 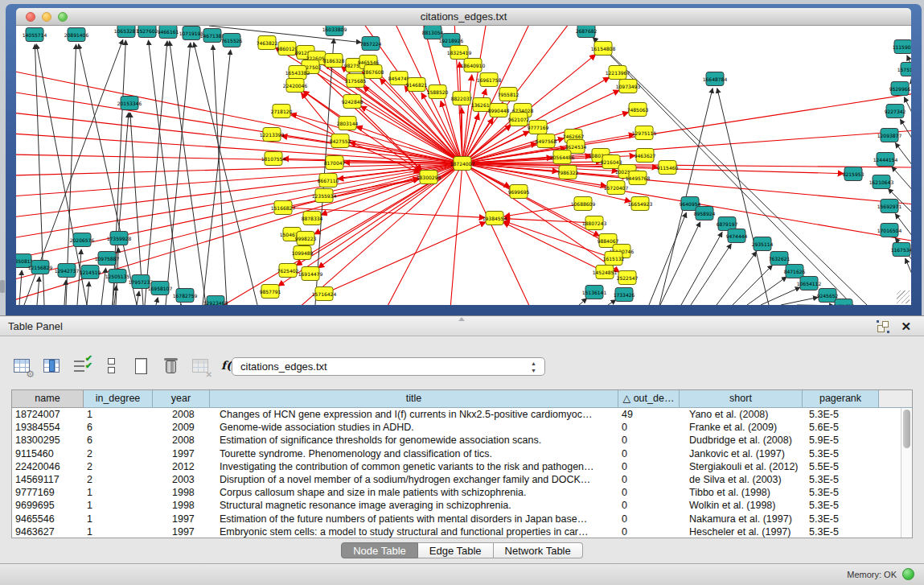 What do you see at coordinates (457, 531) in the screenshot?
I see `table-row: 946362711997Embryonic stem cells: a mode…` at bounding box center [457, 531].